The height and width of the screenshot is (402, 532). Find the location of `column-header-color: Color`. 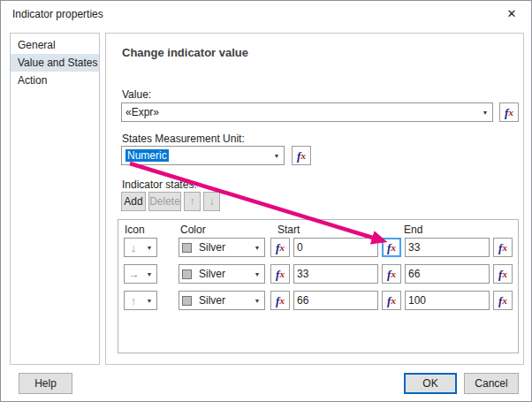

column-header-color: Color is located at coordinates (193, 230).